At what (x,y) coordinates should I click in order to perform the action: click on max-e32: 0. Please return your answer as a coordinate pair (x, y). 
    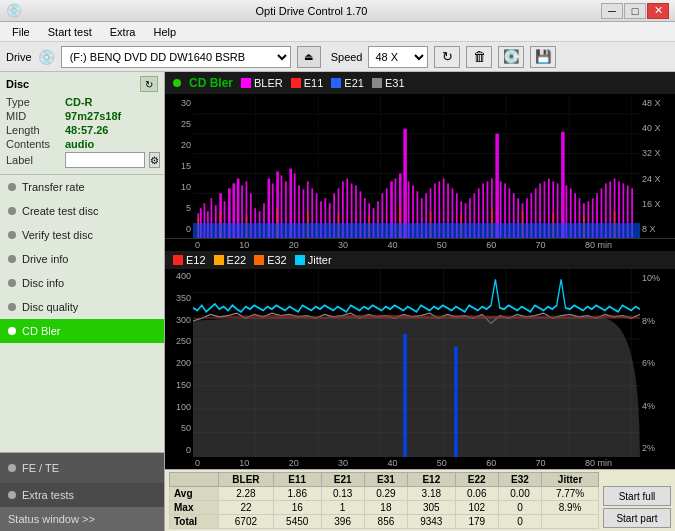
    Looking at the image, I should click on (520, 508).